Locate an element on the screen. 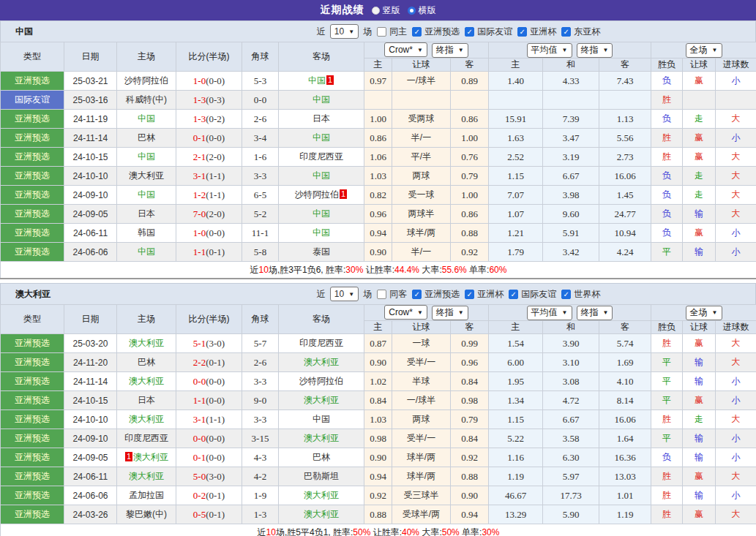 The width and height of the screenshot is (756, 536). red-card-badge: 1 is located at coordinates (343, 195).